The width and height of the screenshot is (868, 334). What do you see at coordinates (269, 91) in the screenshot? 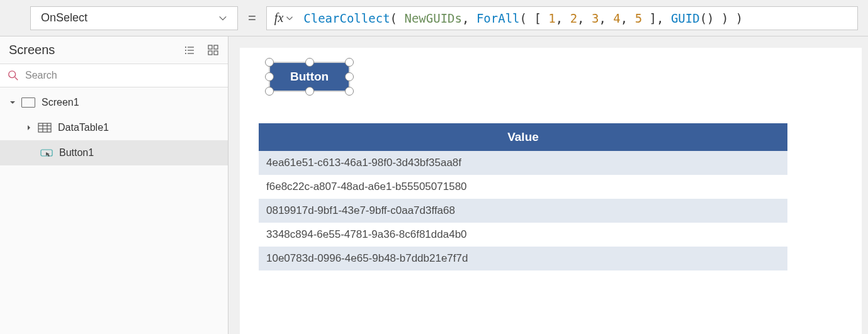
I see `resize-handle-bl` at bounding box center [269, 91].